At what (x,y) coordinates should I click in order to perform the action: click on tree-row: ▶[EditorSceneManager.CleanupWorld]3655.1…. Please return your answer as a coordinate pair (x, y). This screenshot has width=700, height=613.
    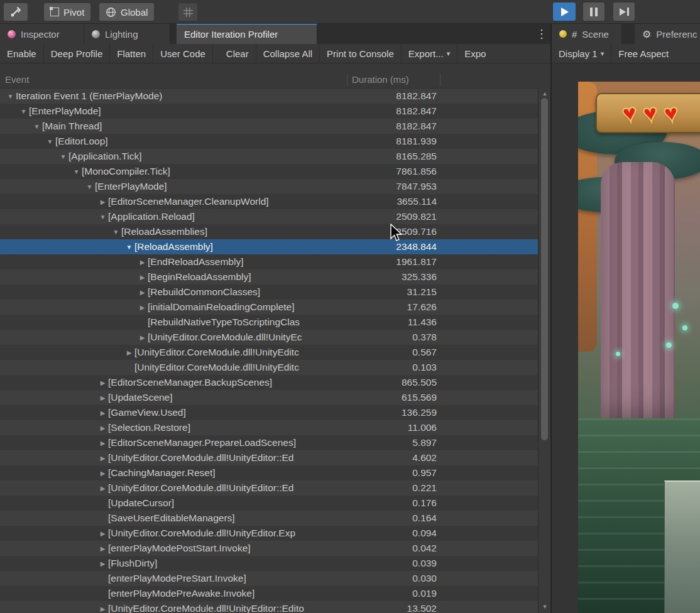
    Looking at the image, I should click on (269, 202).